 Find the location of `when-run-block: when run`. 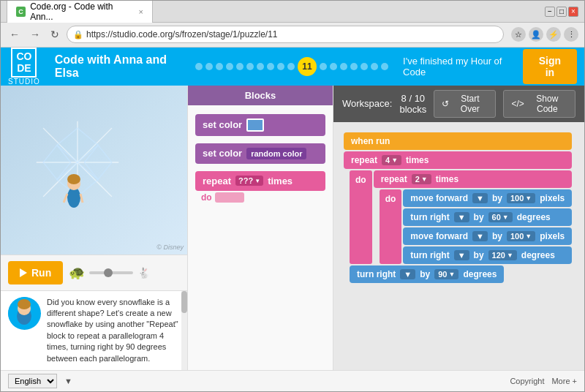

when-run-block: when run is located at coordinates (458, 141).